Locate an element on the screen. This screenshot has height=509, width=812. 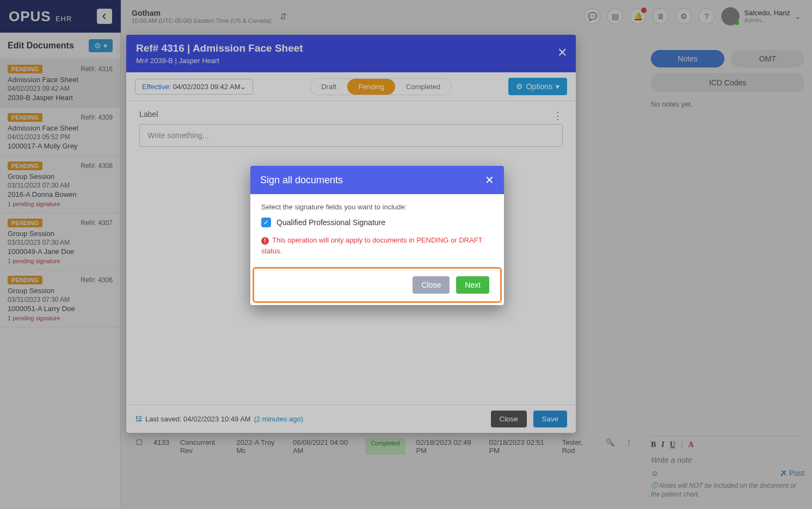
sign-all-modal: Sign all documents ✕ Select the signatur… is located at coordinates (377, 235).